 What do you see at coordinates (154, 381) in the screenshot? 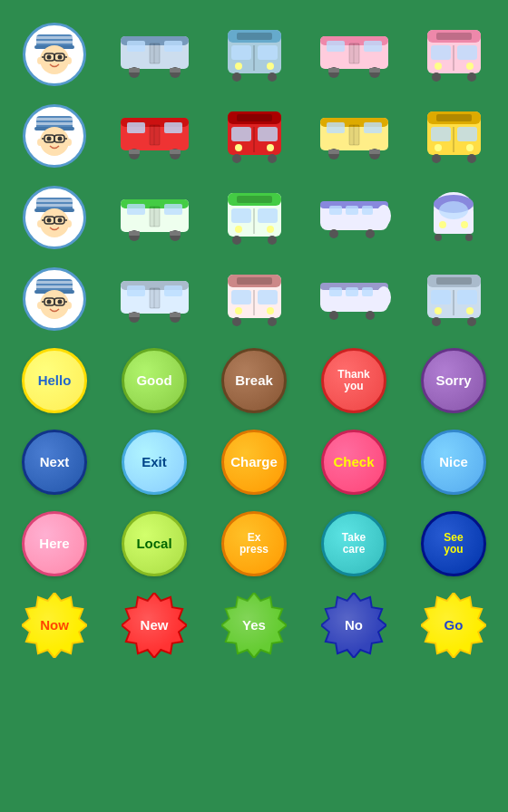
I see `badge-cell: Good` at bounding box center [154, 381].